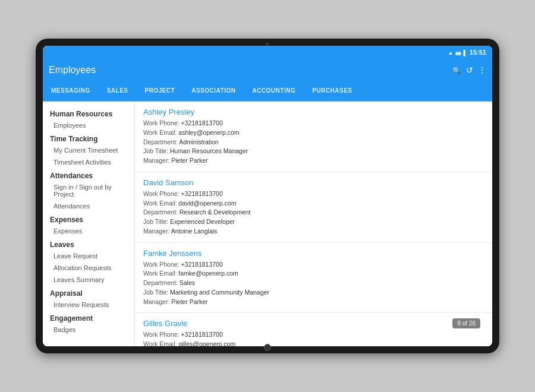 Image resolution: width=535 pixels, height=392 pixels. I want to click on status-time: 15:51, so click(478, 52).